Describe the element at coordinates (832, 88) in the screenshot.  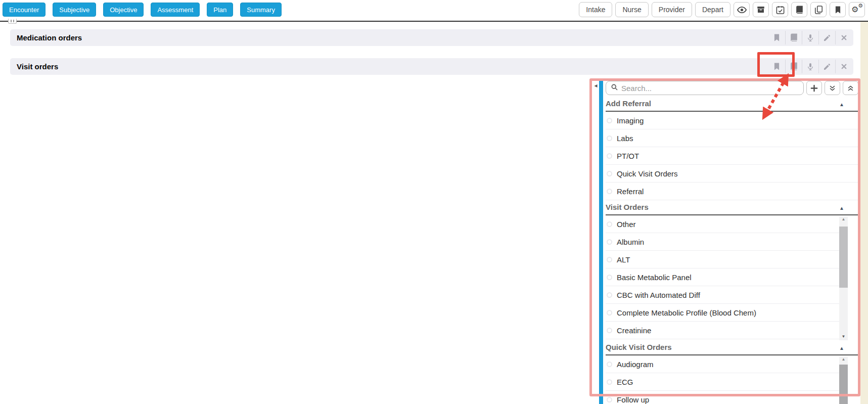
I see `chevrons-down-button` at that location.